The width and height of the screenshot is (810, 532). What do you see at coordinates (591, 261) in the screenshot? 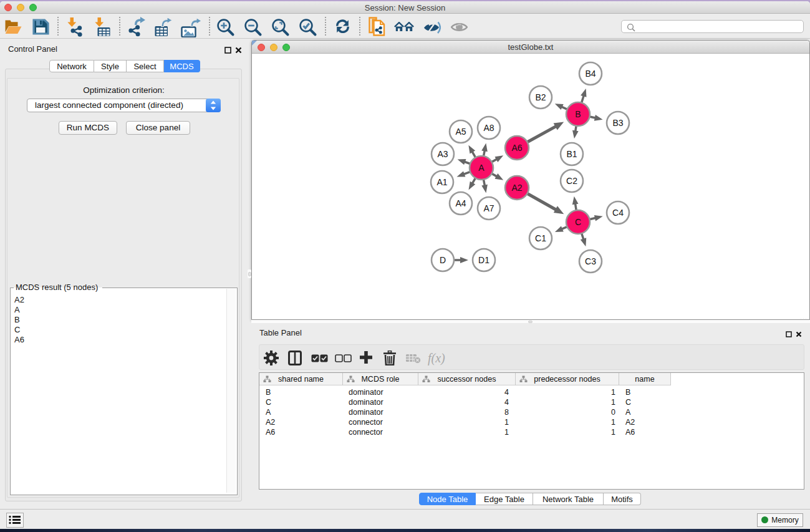
I see `svg-text: C3` at bounding box center [591, 261].